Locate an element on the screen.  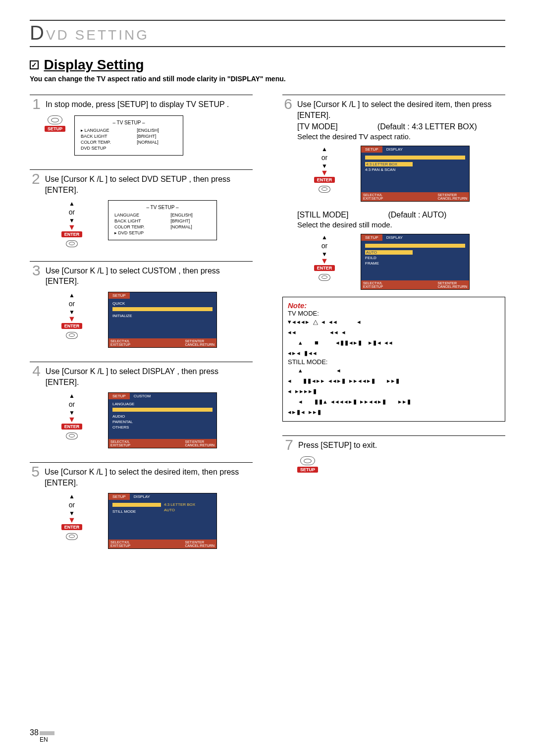
still-mode-heading: [STILL MODE] is located at coordinates (323, 215).